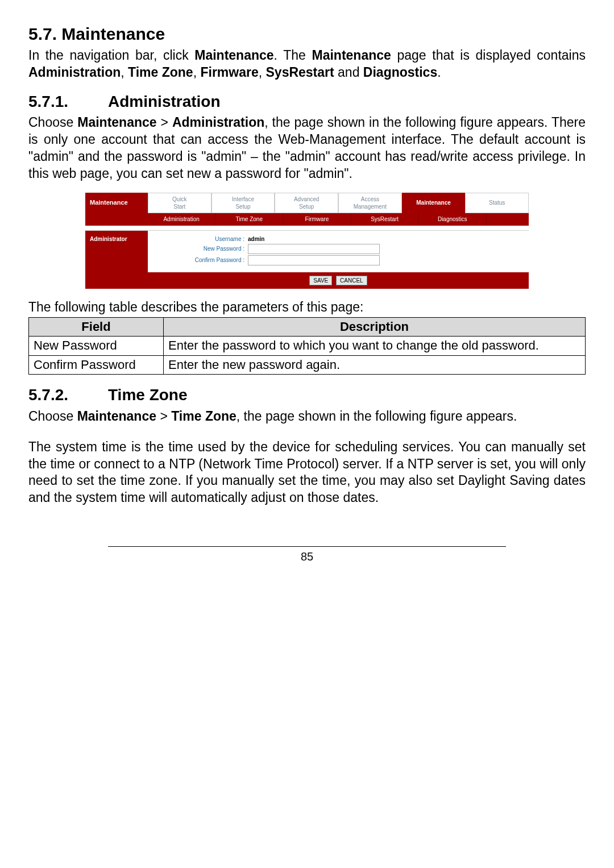 This screenshot has width=614, height=868. I want to click on text: and, so click(349, 72).